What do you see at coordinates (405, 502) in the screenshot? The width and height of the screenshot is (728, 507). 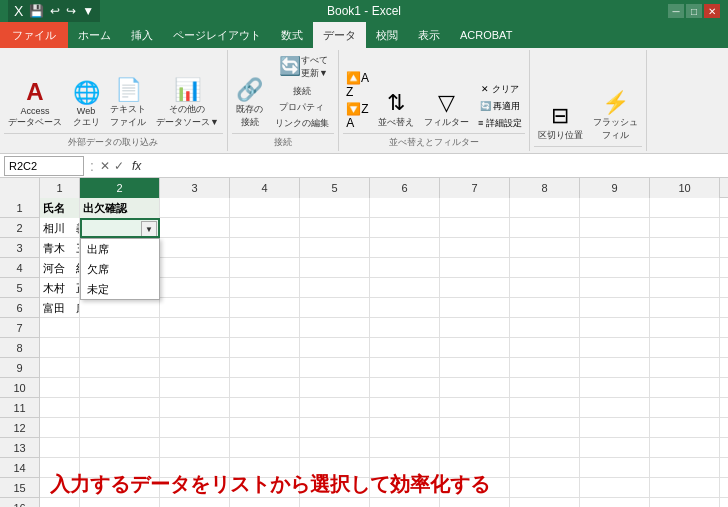 I see `cell-r16c6` at bounding box center [405, 502].